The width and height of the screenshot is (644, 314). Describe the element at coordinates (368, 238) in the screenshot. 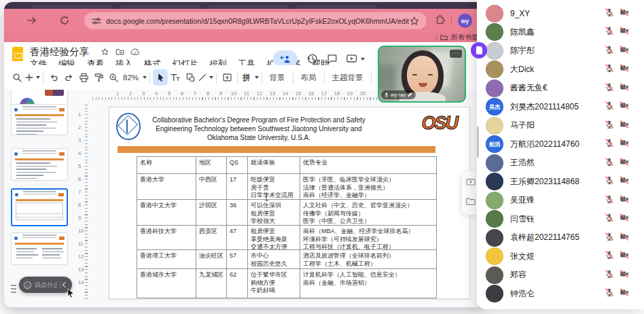

I see `table-cell: 商科（MBA、金融、经济学全球排名高） 环境科学（可持续发展研究） 工程与科技（…` at that location.